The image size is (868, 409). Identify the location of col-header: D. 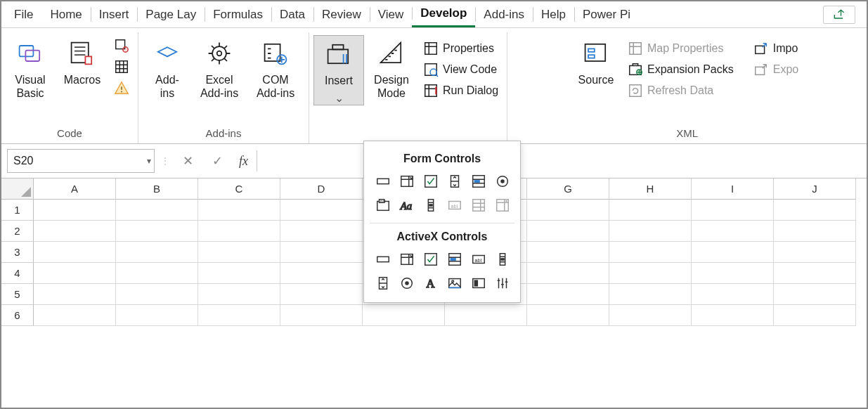
(322, 189).